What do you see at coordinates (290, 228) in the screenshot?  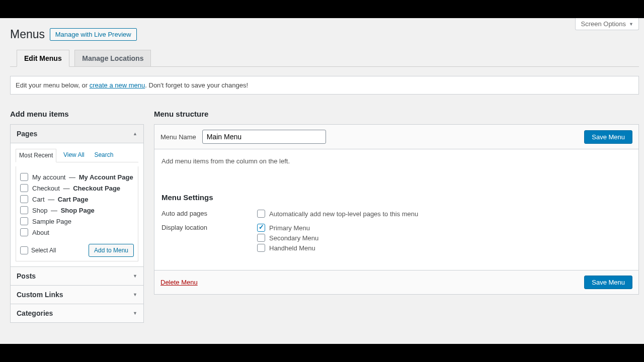 I see `location-primary-label: Primary Menu` at bounding box center [290, 228].